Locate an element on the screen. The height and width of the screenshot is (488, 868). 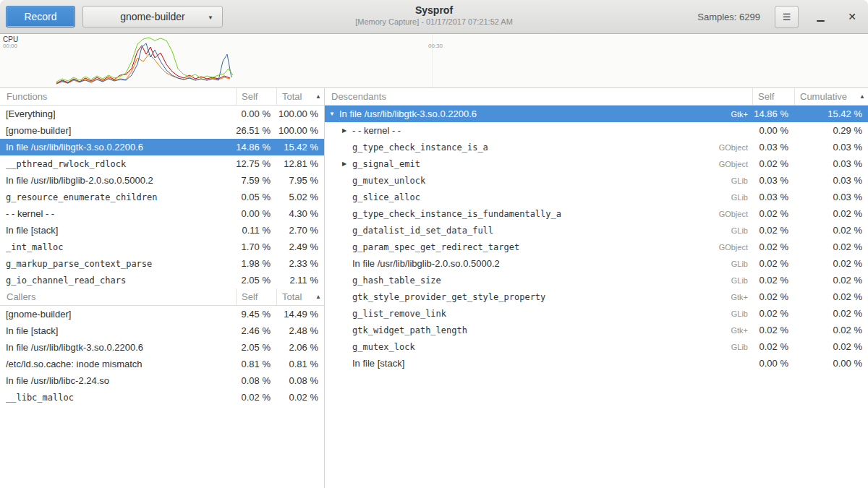
column-header-callers: Callers is located at coordinates (118, 296).